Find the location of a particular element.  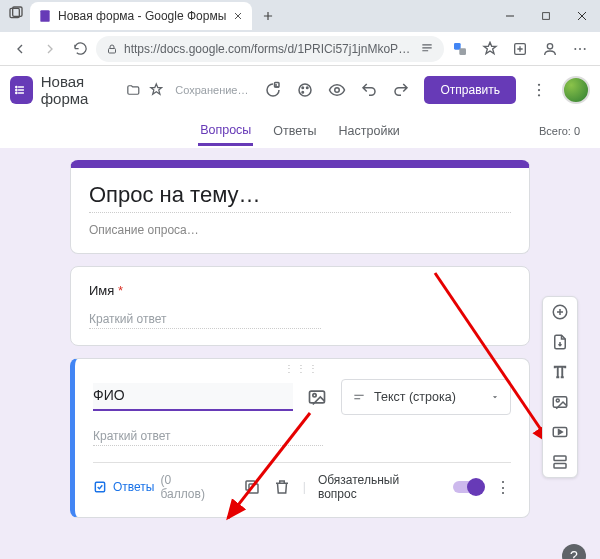

theme-icon is located at coordinates (305, 90).